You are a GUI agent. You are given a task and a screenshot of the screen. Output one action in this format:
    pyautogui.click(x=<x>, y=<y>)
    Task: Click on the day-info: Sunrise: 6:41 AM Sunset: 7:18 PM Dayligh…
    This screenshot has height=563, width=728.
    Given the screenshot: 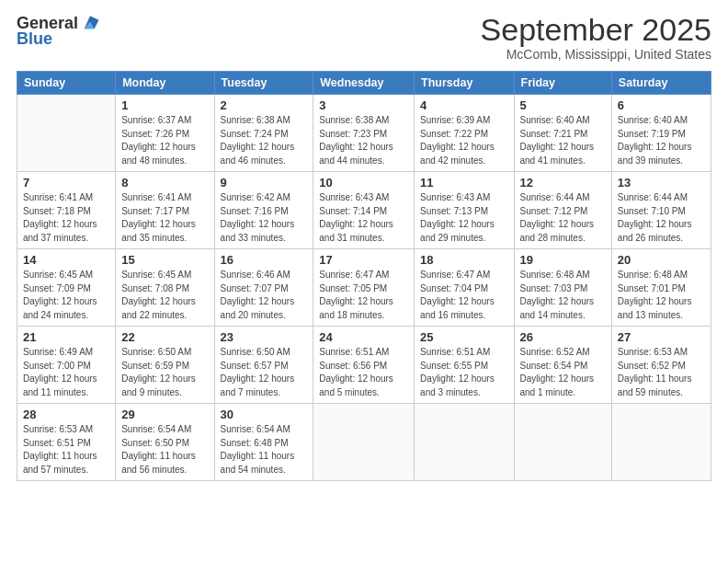 What is the action you would take?
    pyautogui.click(x=66, y=218)
    